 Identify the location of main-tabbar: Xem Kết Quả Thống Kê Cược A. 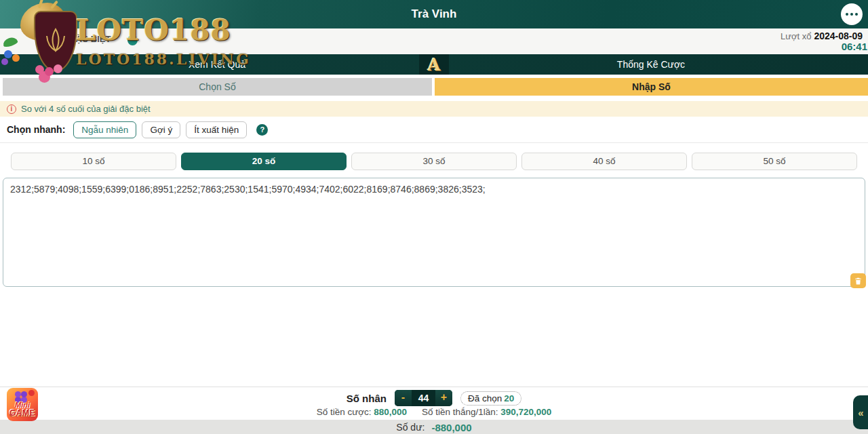
(434, 64).